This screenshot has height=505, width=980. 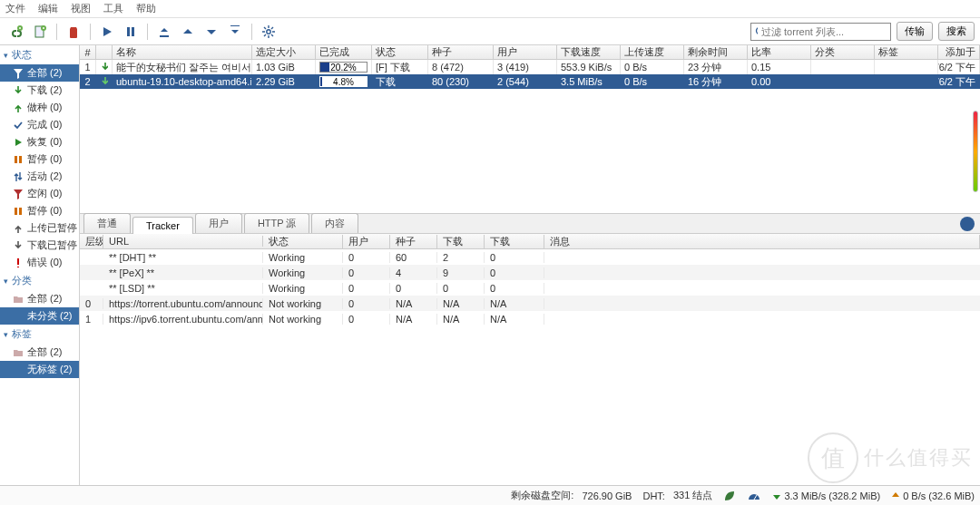 I want to click on search-button: 搜索, so click(x=956, y=31).